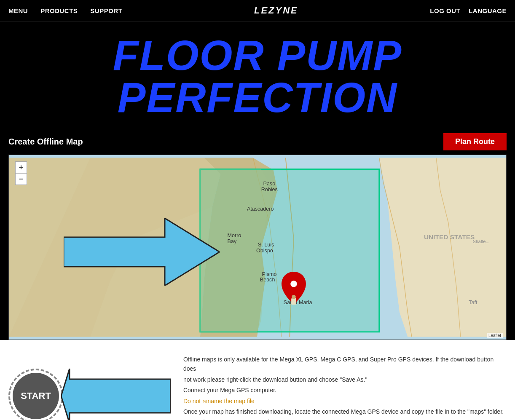 The width and height of the screenshot is (515, 420). What do you see at coordinates (268, 280) in the screenshot?
I see `svg-text: Beach` at bounding box center [268, 280].